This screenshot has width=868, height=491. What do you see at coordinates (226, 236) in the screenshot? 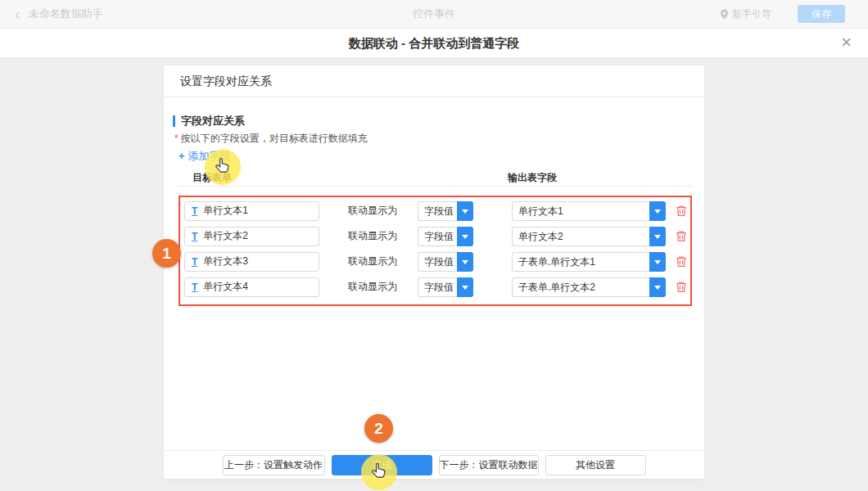
I see `target-field-value: 单行文本2` at bounding box center [226, 236].